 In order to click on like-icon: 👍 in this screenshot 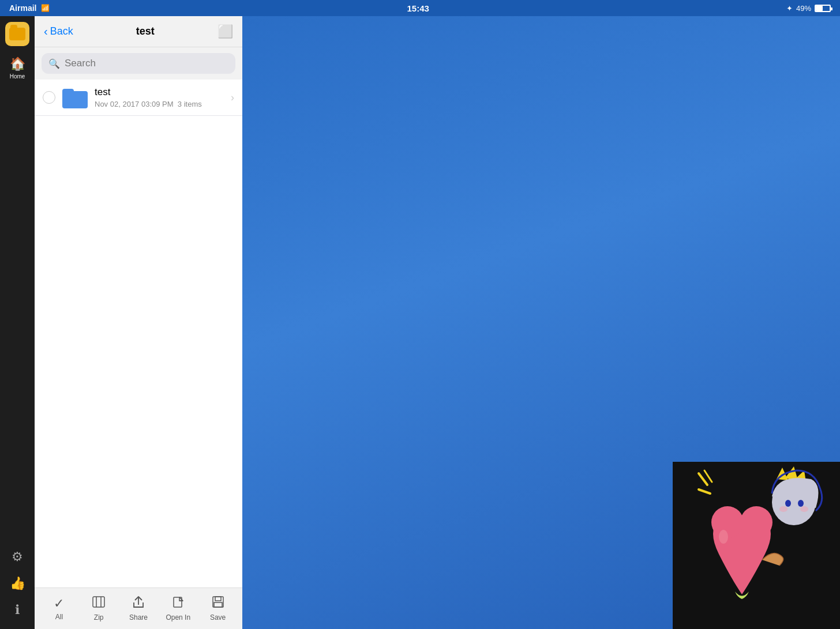, I will do `click(17, 583)`.